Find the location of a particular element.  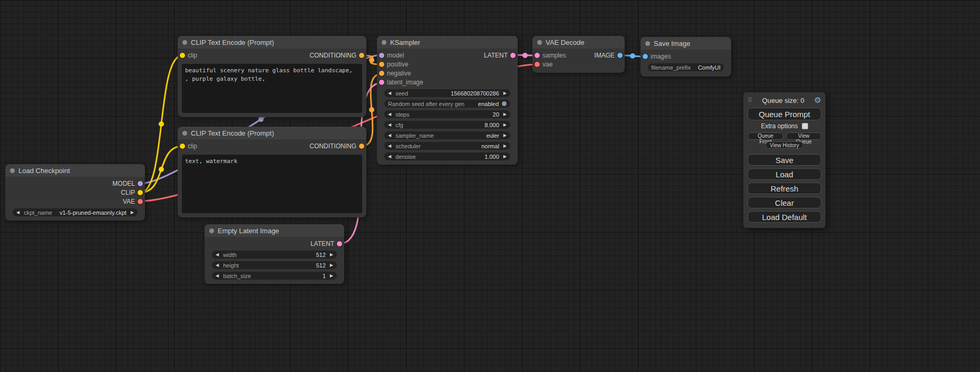

input-dot-images is located at coordinates (645, 56).